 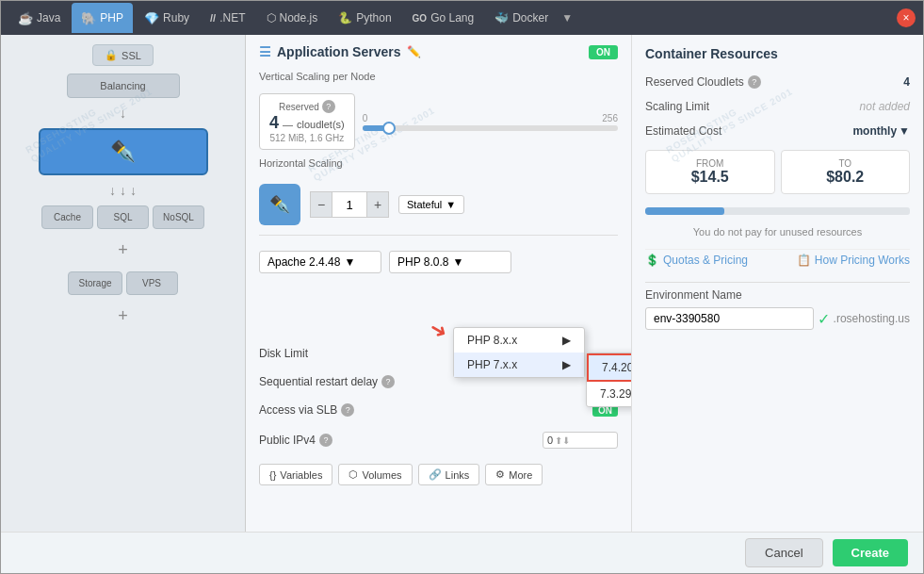 What do you see at coordinates (458, 262) in the screenshot?
I see `php-chevron-icon: ▼` at bounding box center [458, 262].